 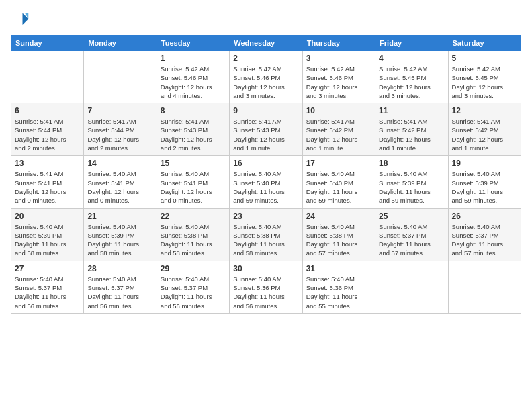 What do you see at coordinates (266, 234) in the screenshot?
I see `calendar-cell: 23Sunrise: 5:40 AM Sunset: 5:38 PM Dayli…` at bounding box center [266, 234].